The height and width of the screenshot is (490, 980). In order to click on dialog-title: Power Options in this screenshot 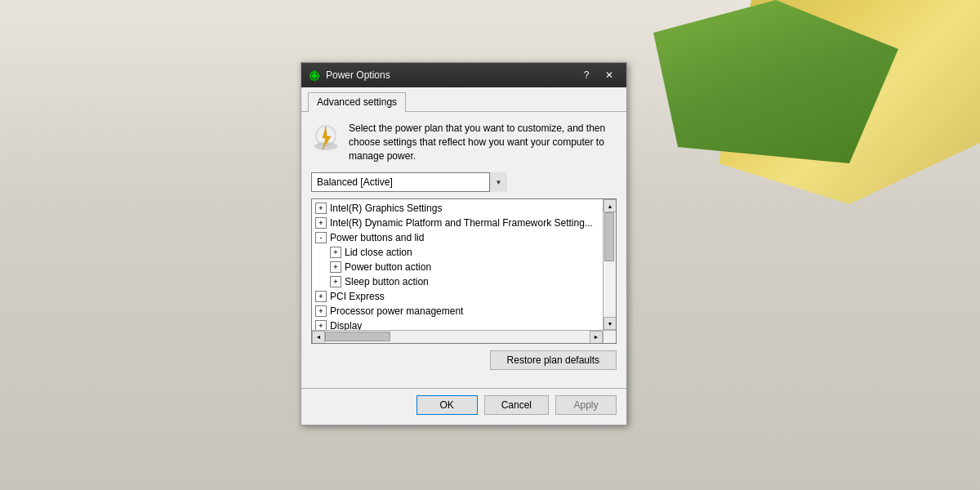, I will do `click(451, 75)`.